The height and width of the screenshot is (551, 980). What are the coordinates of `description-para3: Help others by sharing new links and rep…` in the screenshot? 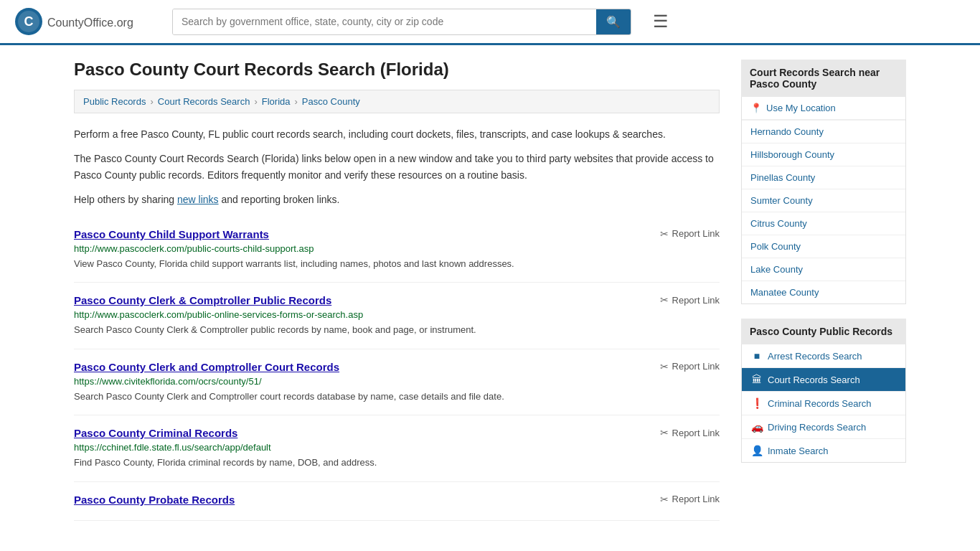 It's located at (397, 199).